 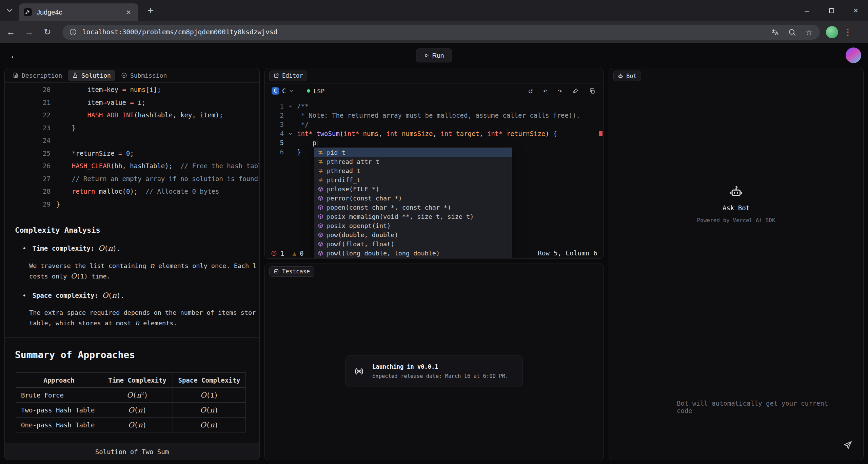 I want to click on line-number: 24, so click(x=28, y=141).